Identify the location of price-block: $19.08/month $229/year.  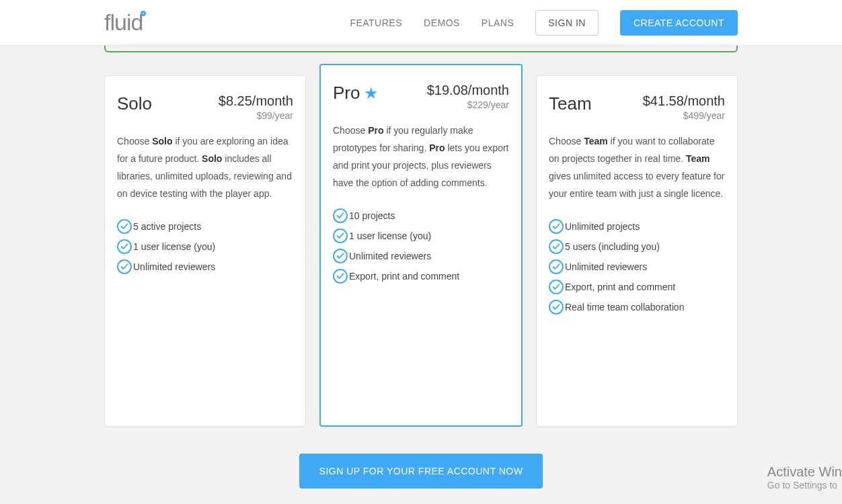
(468, 97).